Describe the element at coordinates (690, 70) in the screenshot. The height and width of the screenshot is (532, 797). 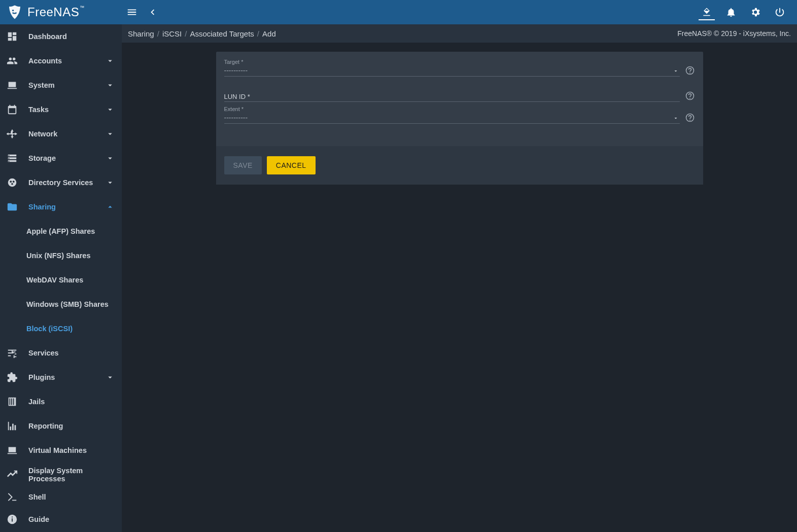
I see `help-button-target` at that location.